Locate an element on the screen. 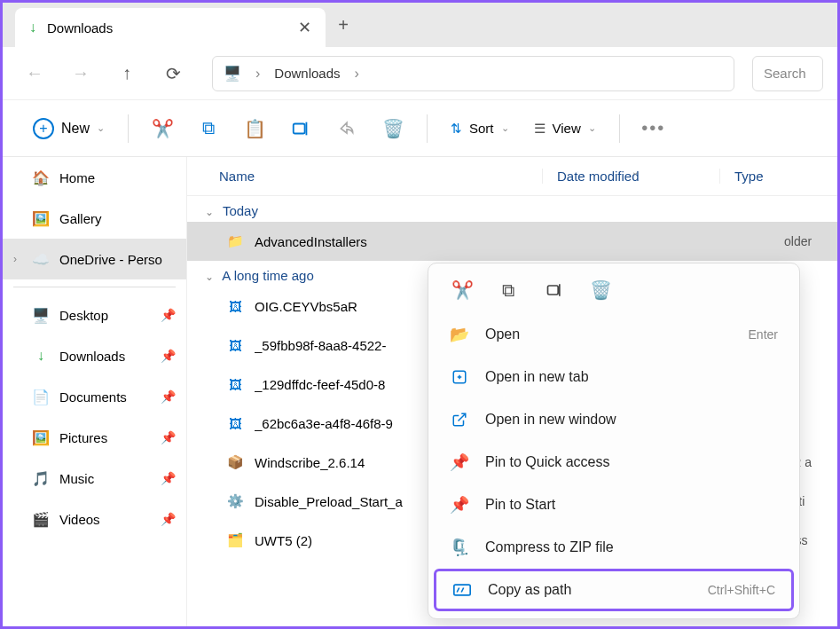  music-icon: 🎵 is located at coordinates (41, 478).